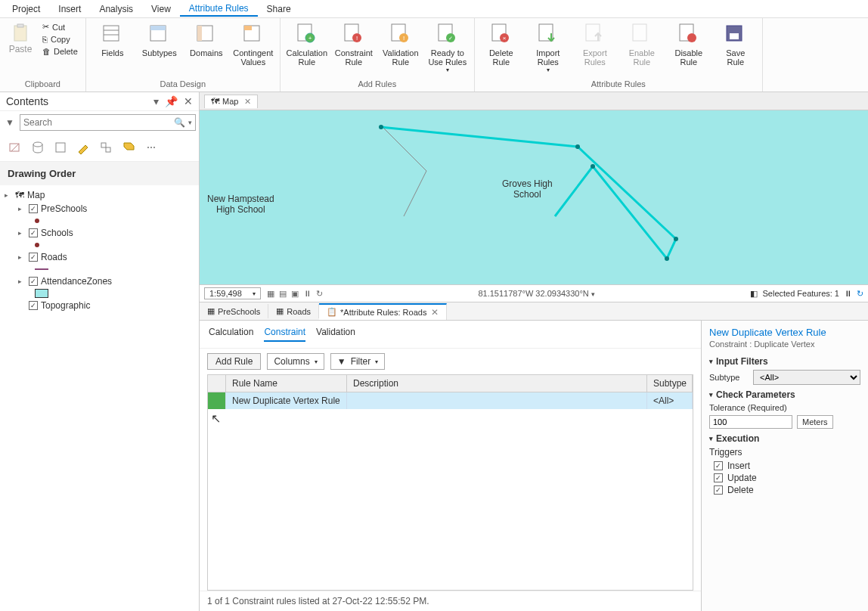 Image resolution: width=868 pixels, height=611 pixels. What do you see at coordinates (129, 147) in the screenshot?
I see `list-by-labeling-icon` at bounding box center [129, 147].